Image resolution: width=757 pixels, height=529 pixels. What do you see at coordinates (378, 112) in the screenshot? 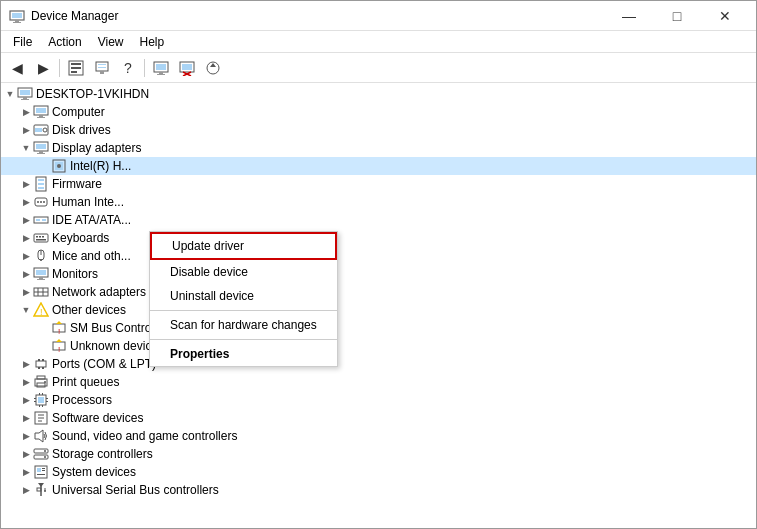
I see `tree-item-computer: ▶ Computer` at bounding box center [378, 112].